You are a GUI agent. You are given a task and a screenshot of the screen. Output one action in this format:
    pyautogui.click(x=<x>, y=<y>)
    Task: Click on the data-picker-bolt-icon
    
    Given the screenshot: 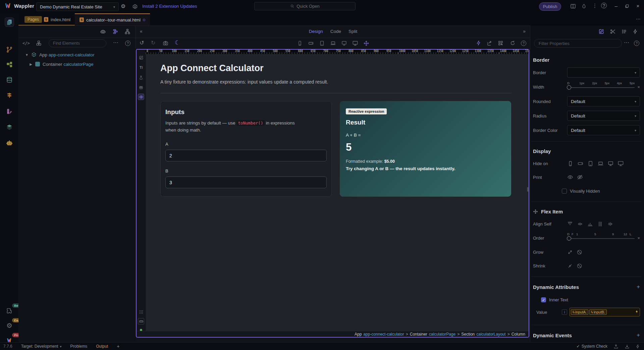 What is the action you would take?
    pyautogui.click(x=637, y=312)
    